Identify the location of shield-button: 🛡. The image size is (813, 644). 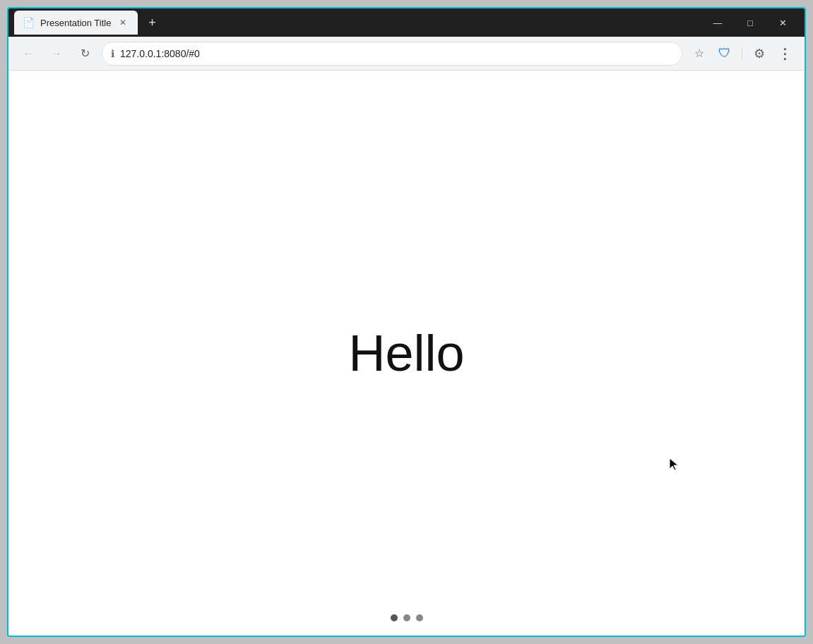
(725, 54).